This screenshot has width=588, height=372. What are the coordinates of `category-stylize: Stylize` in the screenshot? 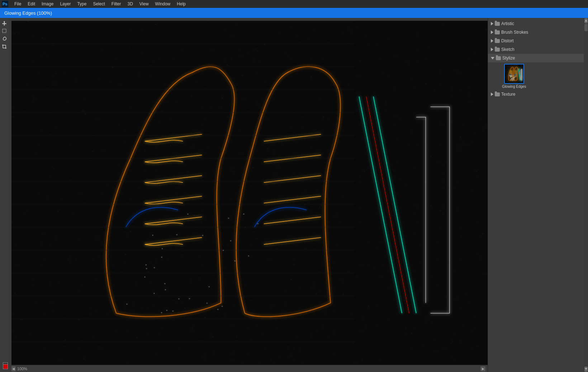 It's located at (536, 58).